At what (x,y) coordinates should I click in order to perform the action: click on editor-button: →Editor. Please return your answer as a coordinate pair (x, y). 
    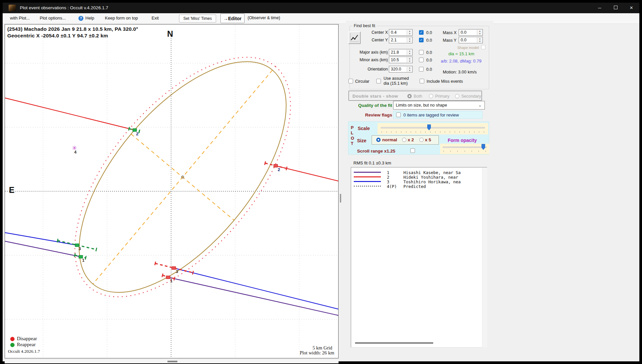
    Looking at the image, I should click on (232, 19).